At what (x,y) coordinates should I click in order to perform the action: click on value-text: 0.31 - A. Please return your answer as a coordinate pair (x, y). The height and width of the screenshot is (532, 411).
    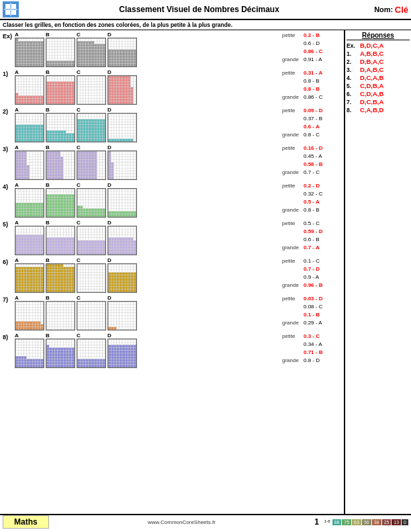
    Looking at the image, I should click on (313, 73).